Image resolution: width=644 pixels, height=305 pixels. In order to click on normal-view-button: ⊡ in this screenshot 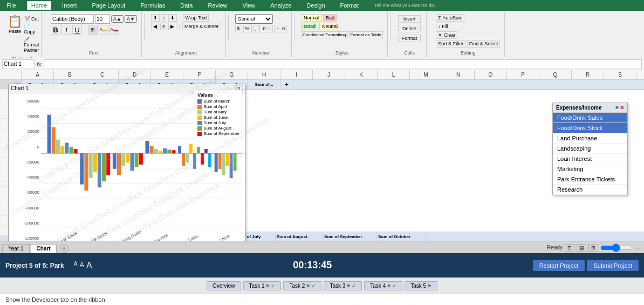, I will do `click(570, 248)`.